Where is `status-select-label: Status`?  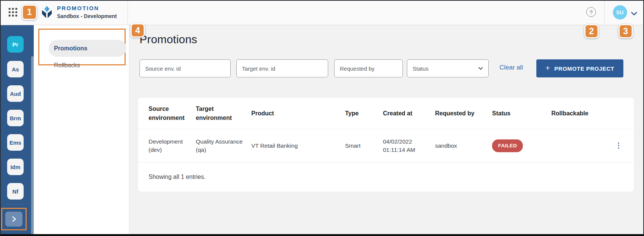
status-select-label: Status is located at coordinates (421, 68).